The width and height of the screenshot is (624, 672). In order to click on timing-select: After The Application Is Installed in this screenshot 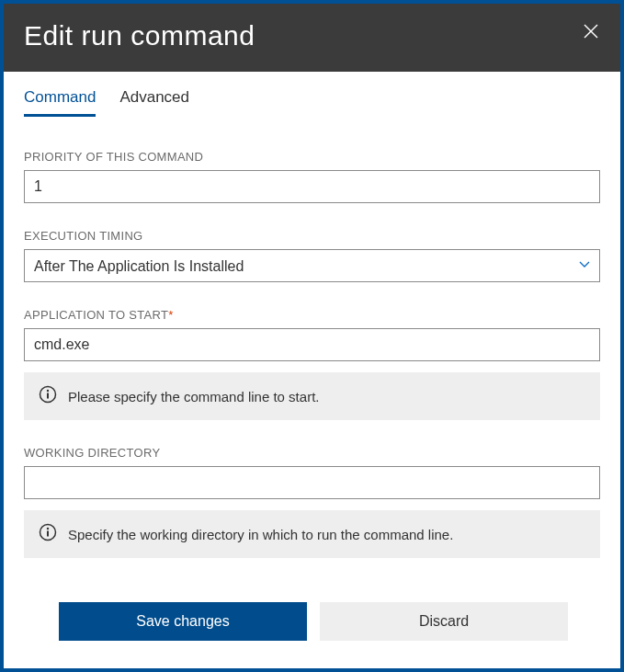, I will do `click(312, 266)`.